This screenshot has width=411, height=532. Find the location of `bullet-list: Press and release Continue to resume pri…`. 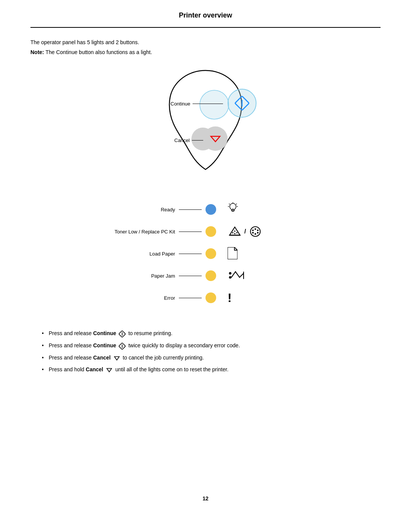

bullet-list: Press and release Continue to resume pri… is located at coordinates (206, 353).